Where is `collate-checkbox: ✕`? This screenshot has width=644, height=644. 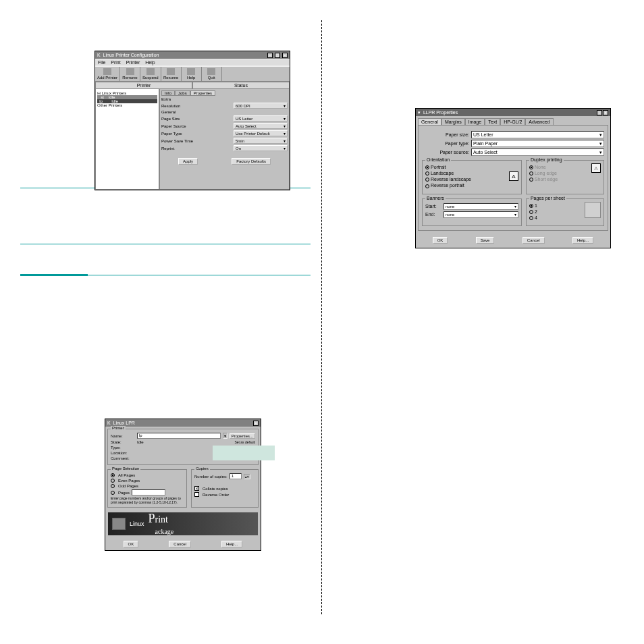 collate-checkbox: ✕ is located at coordinates (197, 489).